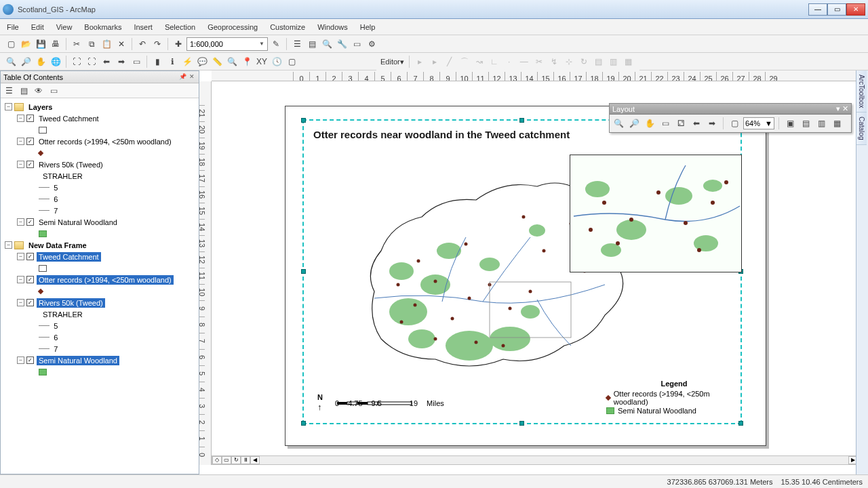 This screenshot has height=488, width=868. What do you see at coordinates (806, 123) in the screenshot?
I see `change-layout-icon: ▤` at bounding box center [806, 123].